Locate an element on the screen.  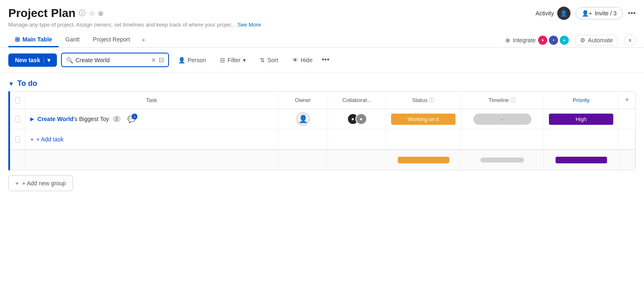
integration-icon-1: ♦ is located at coordinates (543, 40).